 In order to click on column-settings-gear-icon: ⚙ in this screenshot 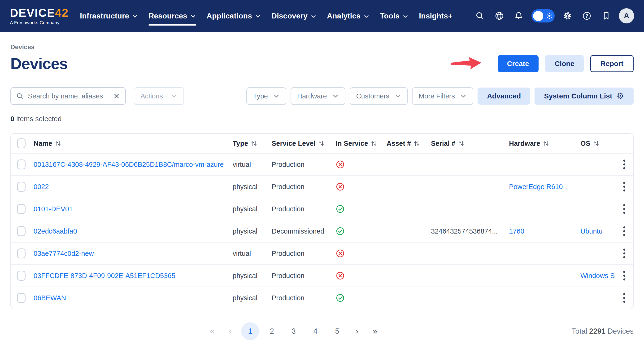, I will do `click(620, 96)`.